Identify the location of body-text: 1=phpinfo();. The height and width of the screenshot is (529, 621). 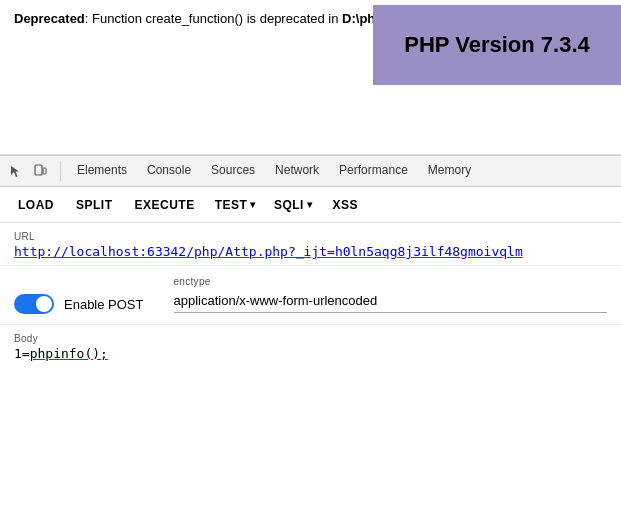
(61, 354).